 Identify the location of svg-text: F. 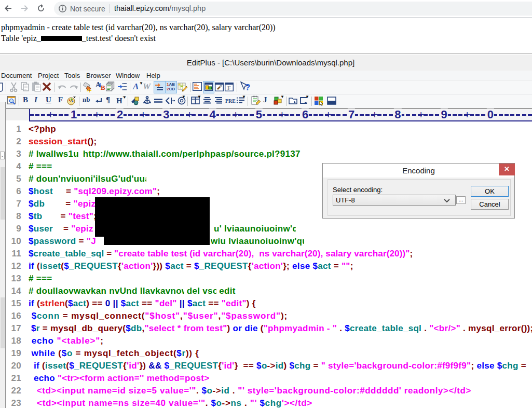
(229, 88).